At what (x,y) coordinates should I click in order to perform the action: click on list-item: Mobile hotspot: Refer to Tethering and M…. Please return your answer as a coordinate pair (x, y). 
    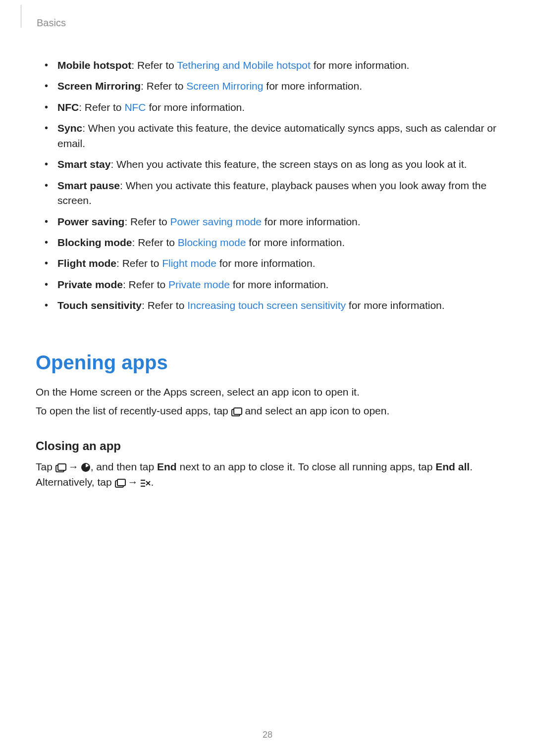
    Looking at the image, I should click on (274, 65).